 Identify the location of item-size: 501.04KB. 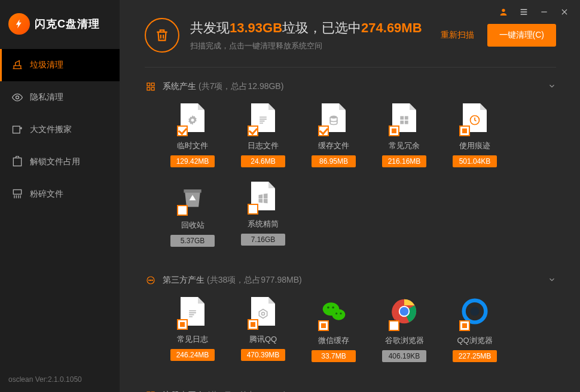
(475, 161).